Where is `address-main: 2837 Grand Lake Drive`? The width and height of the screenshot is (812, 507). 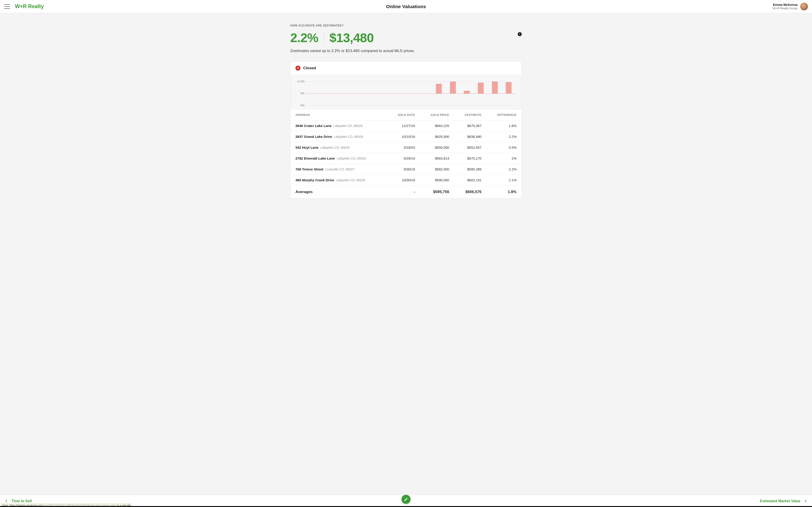 address-main: 2837 Grand Lake Drive is located at coordinates (314, 137).